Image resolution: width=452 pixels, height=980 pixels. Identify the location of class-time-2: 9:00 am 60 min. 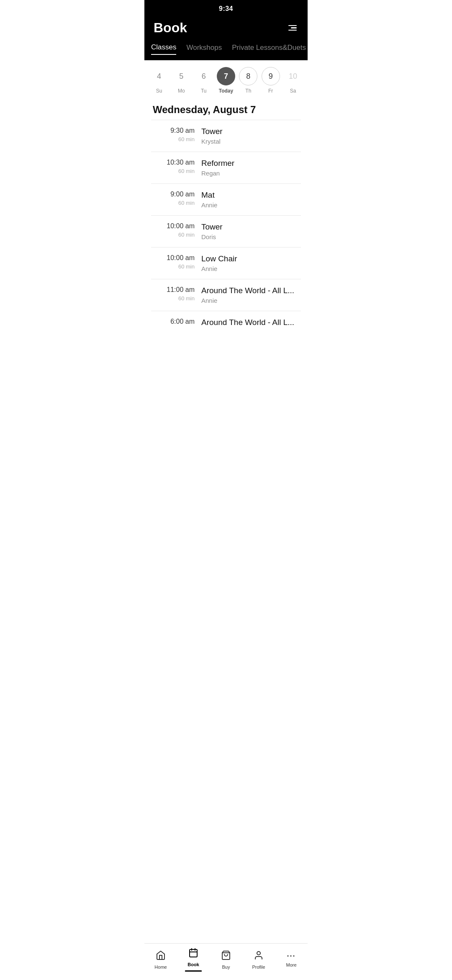
(174, 199).